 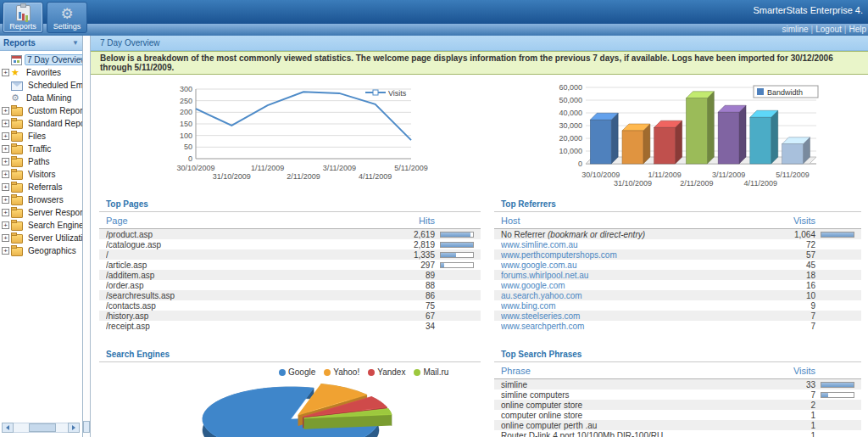 I want to click on sidebar-item-files: +Files, so click(x=42, y=136).